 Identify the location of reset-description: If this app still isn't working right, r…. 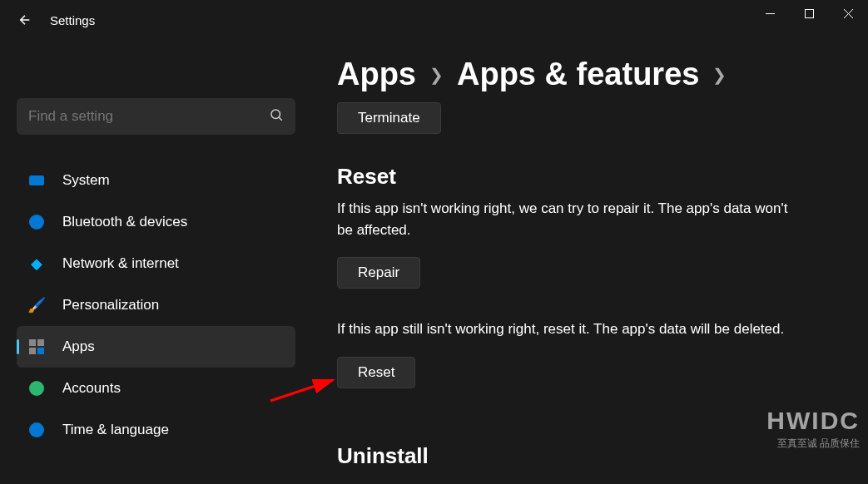
(570, 329).